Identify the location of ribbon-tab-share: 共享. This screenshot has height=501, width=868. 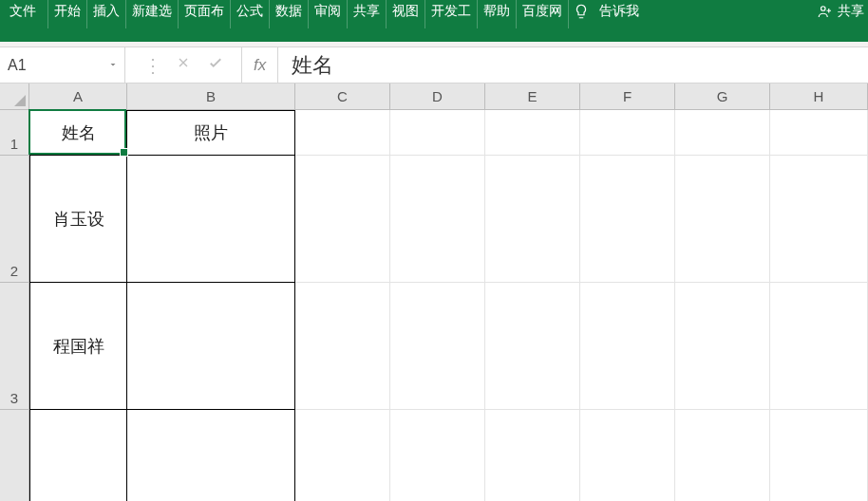
(367, 14).